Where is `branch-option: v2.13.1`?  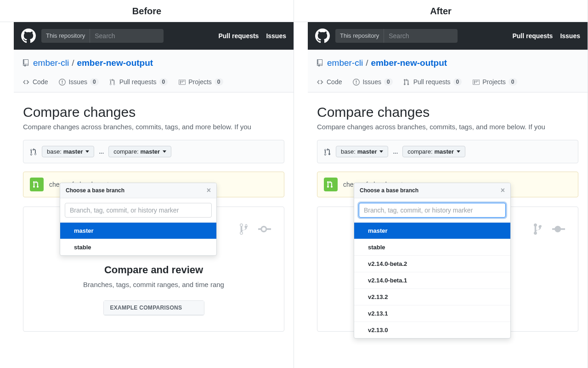 branch-option: v2.13.1 is located at coordinates (432, 314).